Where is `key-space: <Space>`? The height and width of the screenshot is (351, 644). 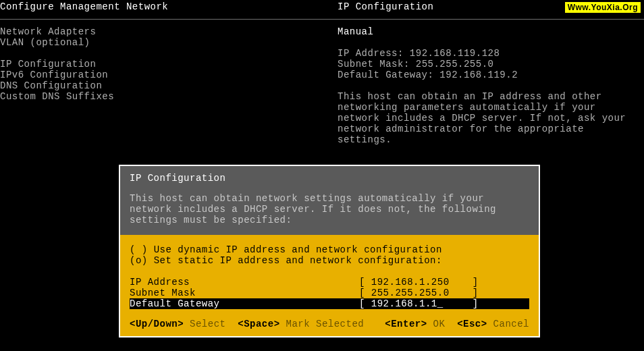 key-space: <Space> is located at coordinates (259, 324).